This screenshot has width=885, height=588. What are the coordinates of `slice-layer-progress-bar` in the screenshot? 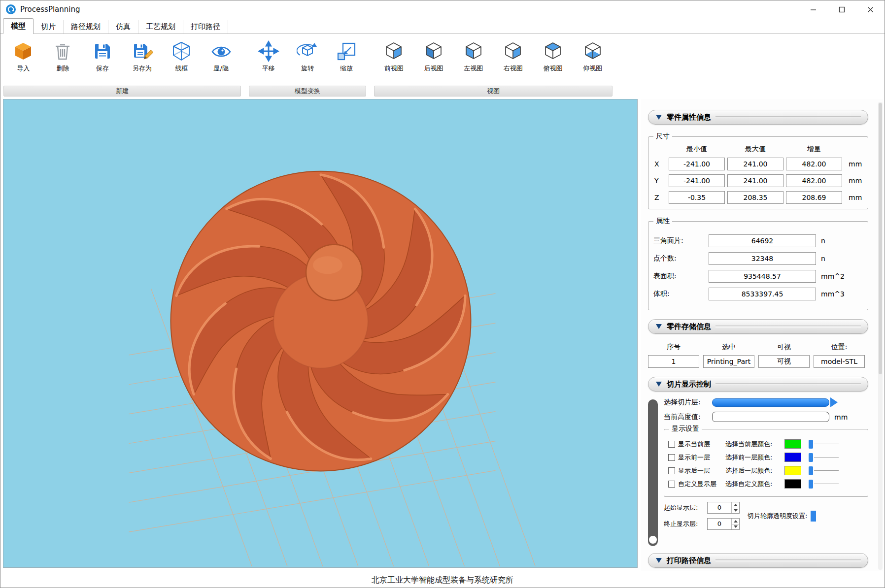 It's located at (771, 403).